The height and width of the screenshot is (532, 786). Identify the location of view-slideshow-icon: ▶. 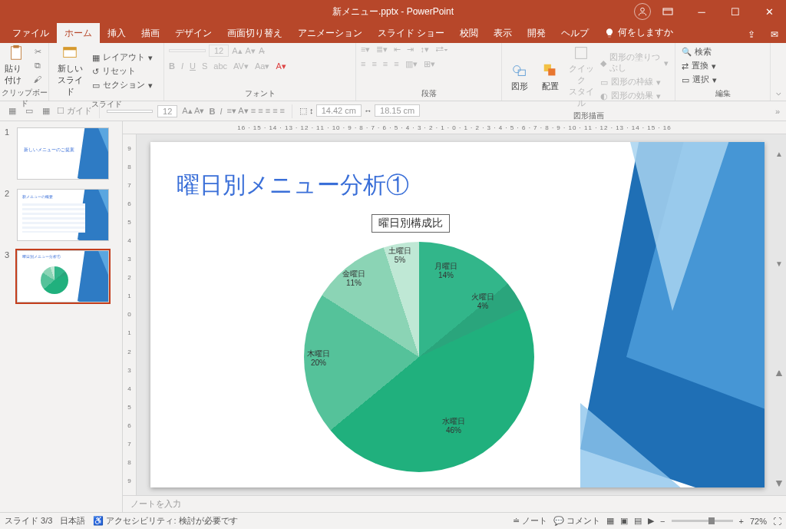
(651, 520).